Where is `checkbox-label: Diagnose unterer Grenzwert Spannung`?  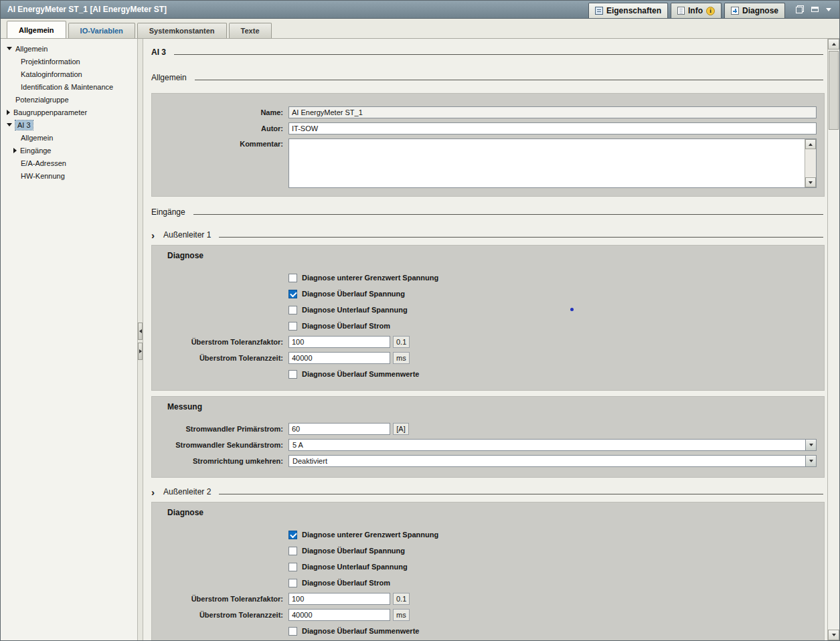 checkbox-label: Diagnose unterer Grenzwert Spannung is located at coordinates (370, 535).